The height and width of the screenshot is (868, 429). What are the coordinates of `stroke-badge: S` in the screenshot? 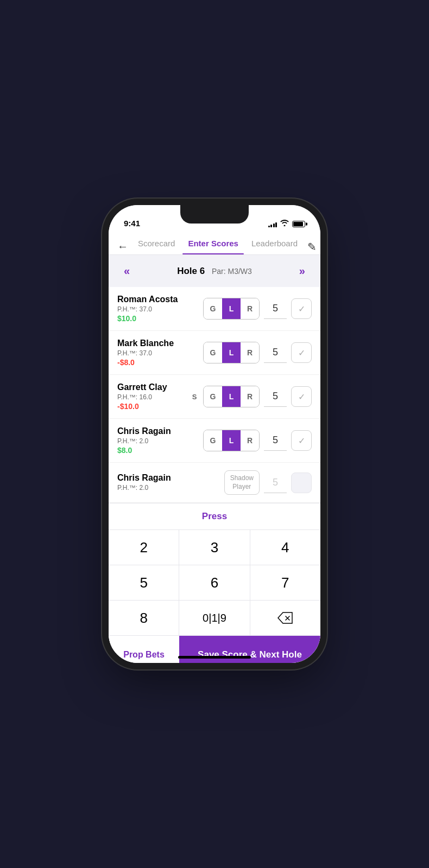 It's located at (194, 397).